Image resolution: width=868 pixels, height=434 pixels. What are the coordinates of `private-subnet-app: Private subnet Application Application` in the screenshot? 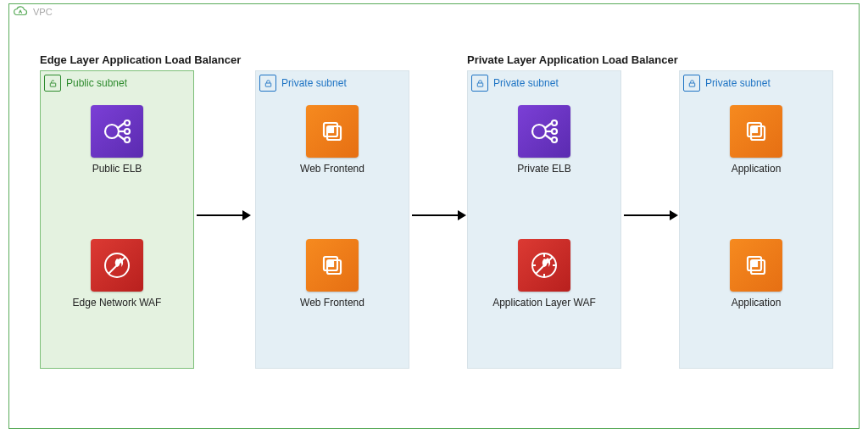 It's located at (756, 220).